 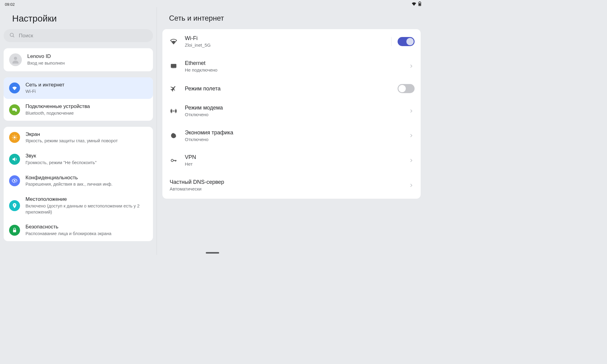 I want to click on detail-item-sub: Не подключено, so click(x=293, y=70).